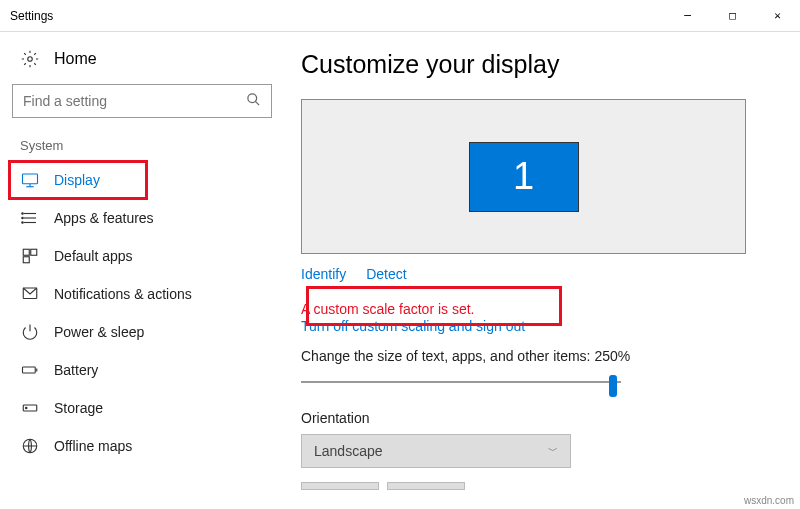 The width and height of the screenshot is (800, 509). What do you see at coordinates (524, 177) in the screenshot?
I see `monitor-1: 1` at bounding box center [524, 177].